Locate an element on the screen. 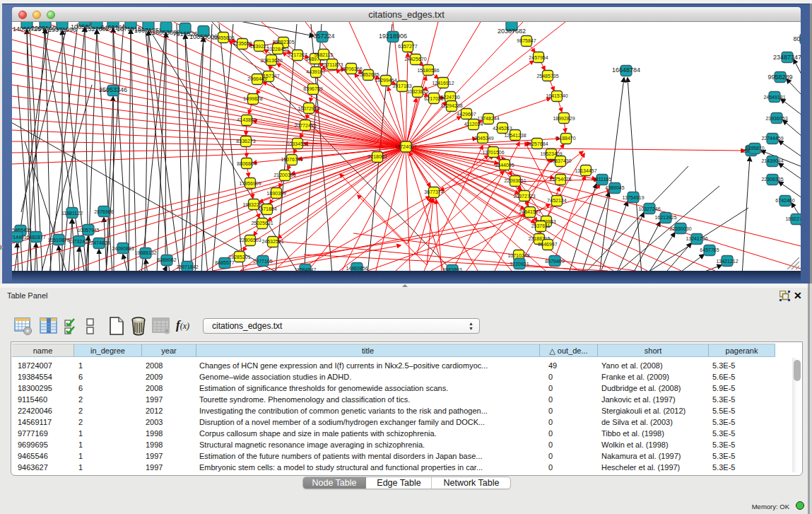 This screenshot has height=514, width=812. svg-text: 25025631 is located at coordinates (261, 223).